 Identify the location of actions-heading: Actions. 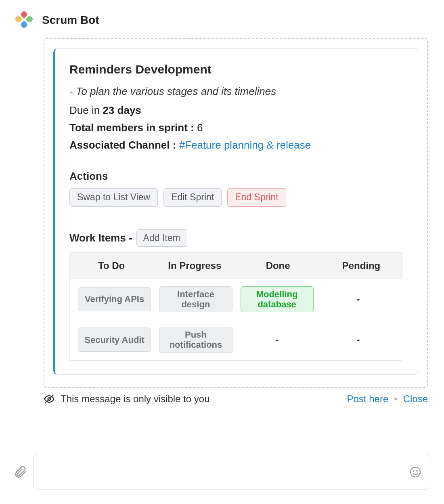
(237, 176).